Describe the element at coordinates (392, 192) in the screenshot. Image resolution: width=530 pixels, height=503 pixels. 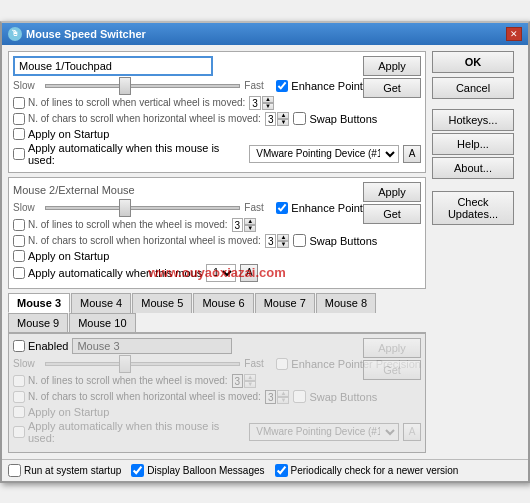
I see `mouse2-apply-button: Apply` at that location.